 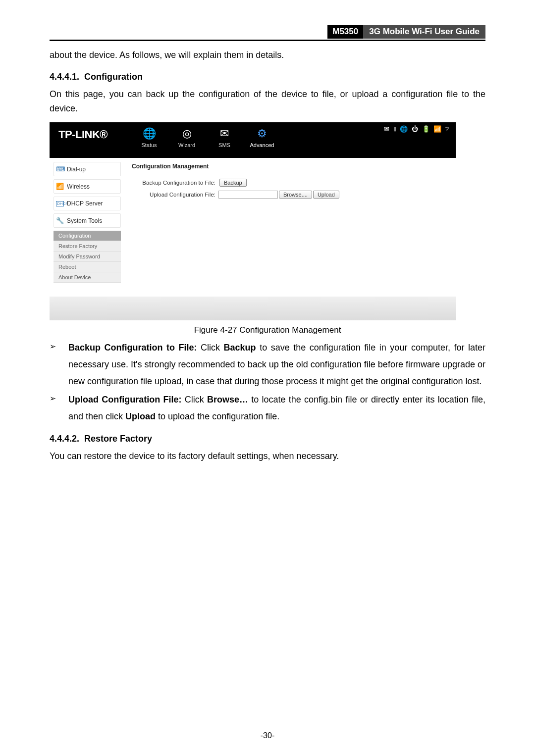 I want to click on wrench-icon: 🔧, so click(x=60, y=221).